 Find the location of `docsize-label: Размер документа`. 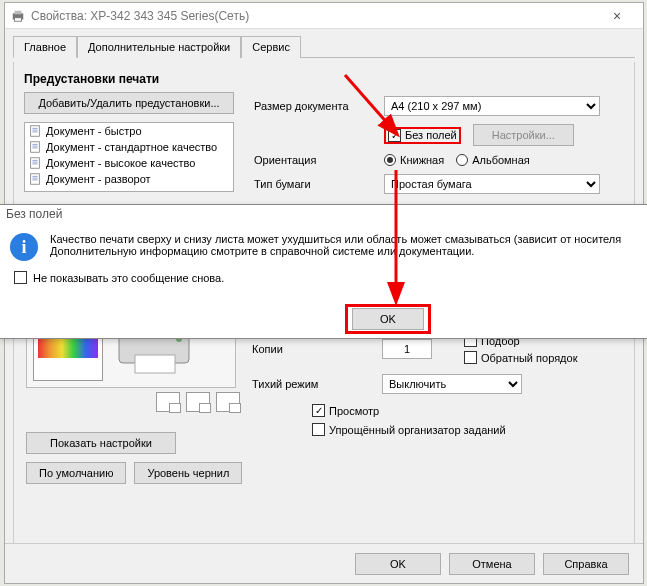

docsize-label: Размер документа is located at coordinates (319, 106).